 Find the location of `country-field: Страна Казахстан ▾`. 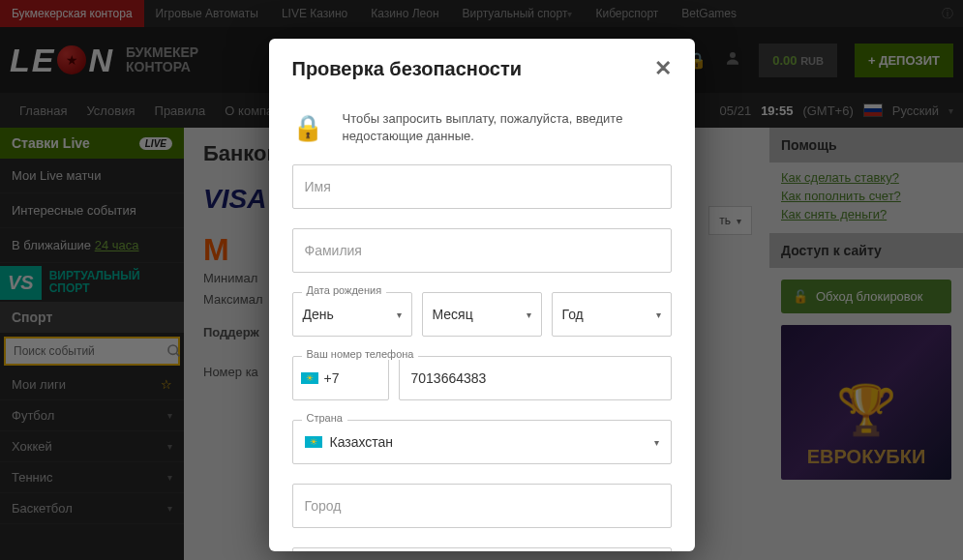

country-field: Страна Казахстан ▾ is located at coordinates (482, 442).